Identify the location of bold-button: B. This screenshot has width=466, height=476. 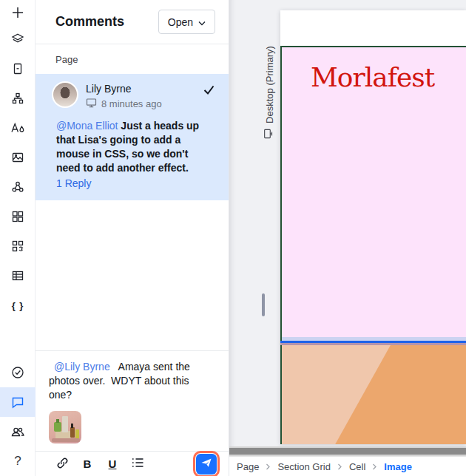
(87, 464).